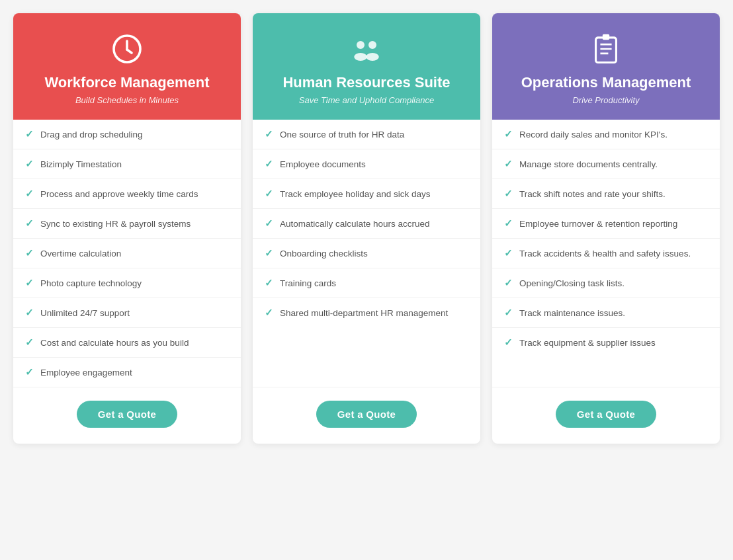 Image resolution: width=733 pixels, height=560 pixels. I want to click on card-title: Human Resources Suite, so click(366, 83).